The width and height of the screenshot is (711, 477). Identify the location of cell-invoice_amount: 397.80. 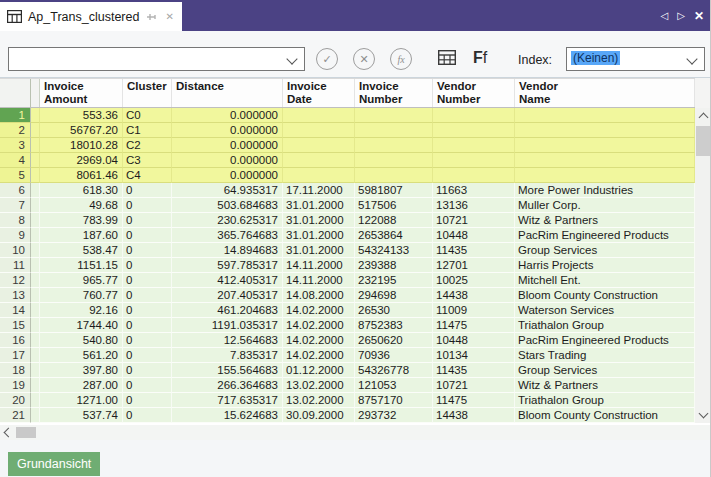
(82, 370).